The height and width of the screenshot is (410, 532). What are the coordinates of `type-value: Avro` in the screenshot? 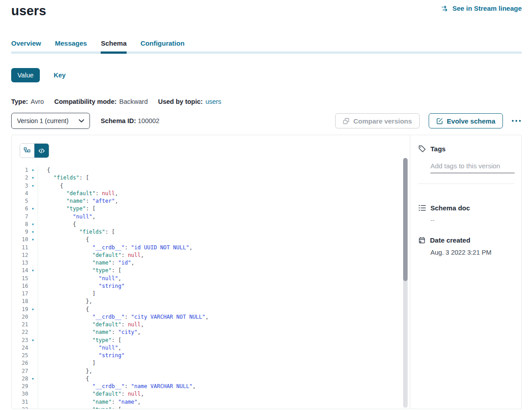 It's located at (38, 102).